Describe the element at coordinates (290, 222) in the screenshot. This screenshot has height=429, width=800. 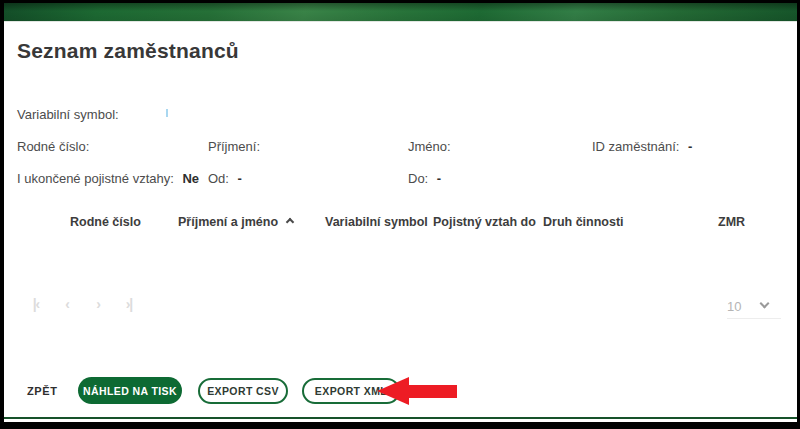
I see `sort-ascending-icon` at that location.